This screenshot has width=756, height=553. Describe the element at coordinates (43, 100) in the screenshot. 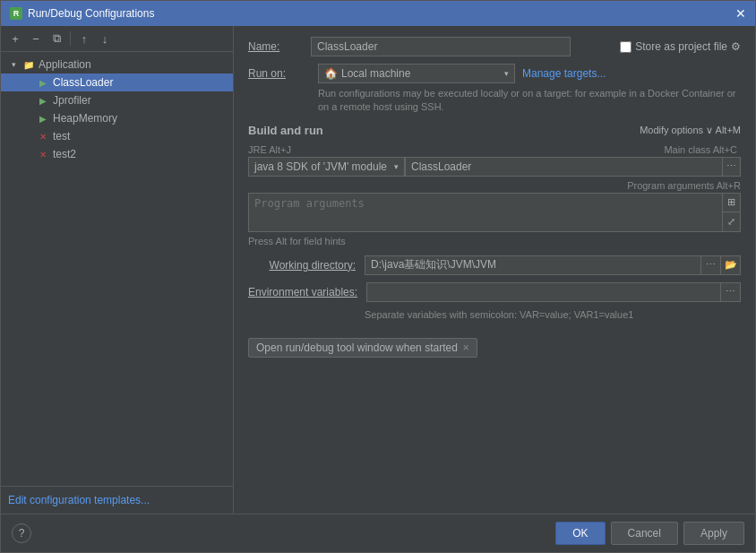

I see `app-icon2: ▶` at that location.